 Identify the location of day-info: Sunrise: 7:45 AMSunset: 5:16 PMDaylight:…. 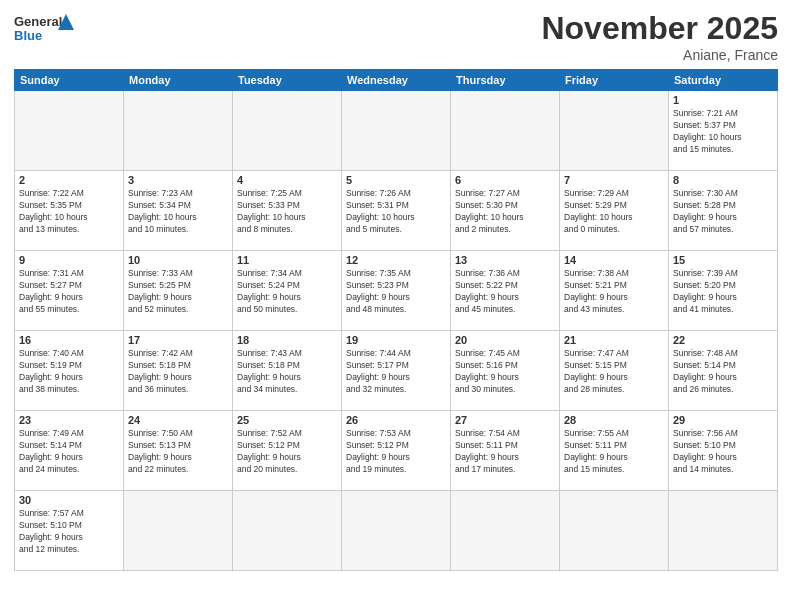
(505, 372).